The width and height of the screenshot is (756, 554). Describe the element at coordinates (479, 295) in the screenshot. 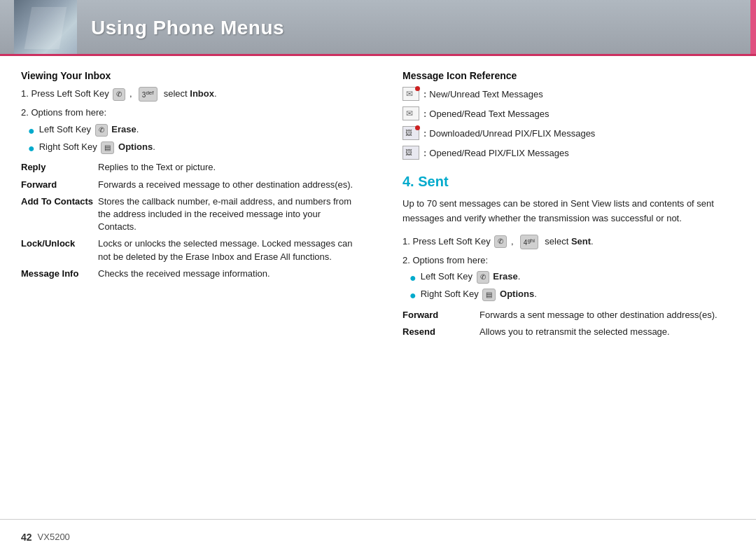

I see `sent-bullet-text-2: Right Soft Key ▤ Options.` at that location.